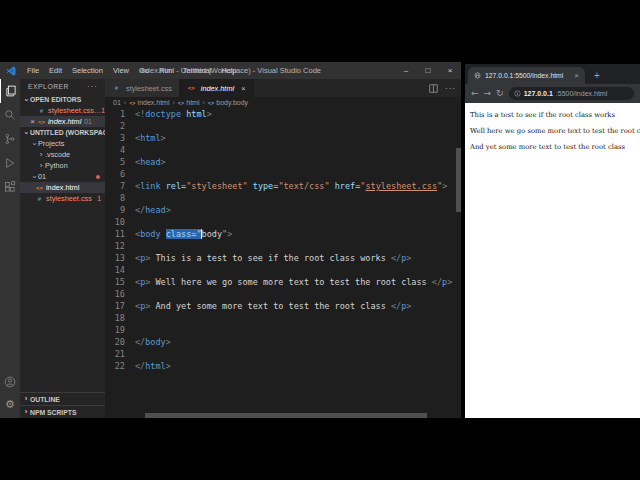 Image resolution: width=640 pixels, height=480 pixels. I want to click on url-host: 127.0.0.1, so click(538, 94).